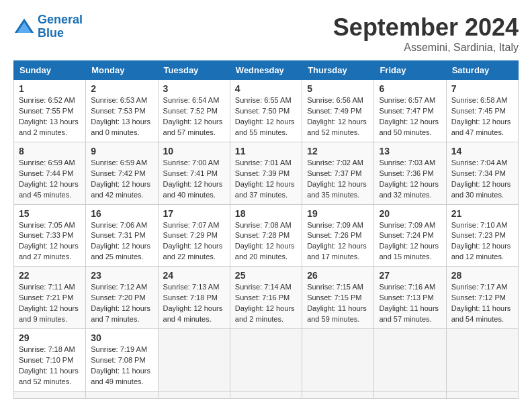 The width and height of the screenshot is (532, 411). I want to click on day-info: Sunrise: 6:52 AMSunset: 7:55 PMDaylight:…, so click(50, 117).